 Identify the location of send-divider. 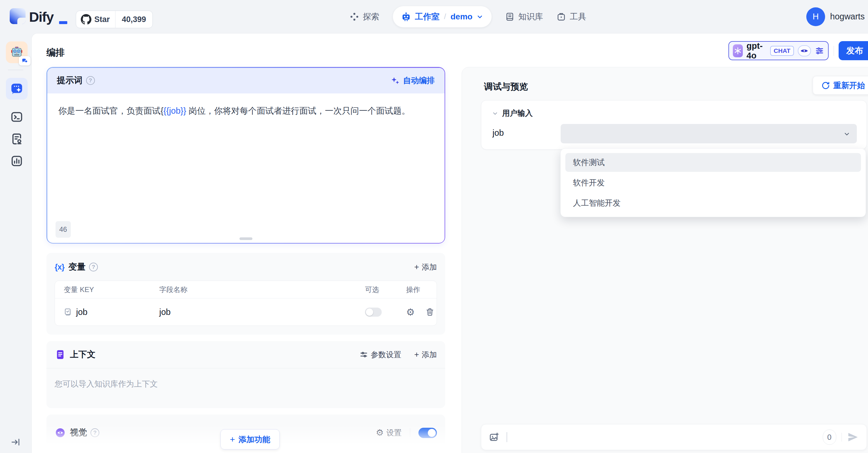
(842, 437).